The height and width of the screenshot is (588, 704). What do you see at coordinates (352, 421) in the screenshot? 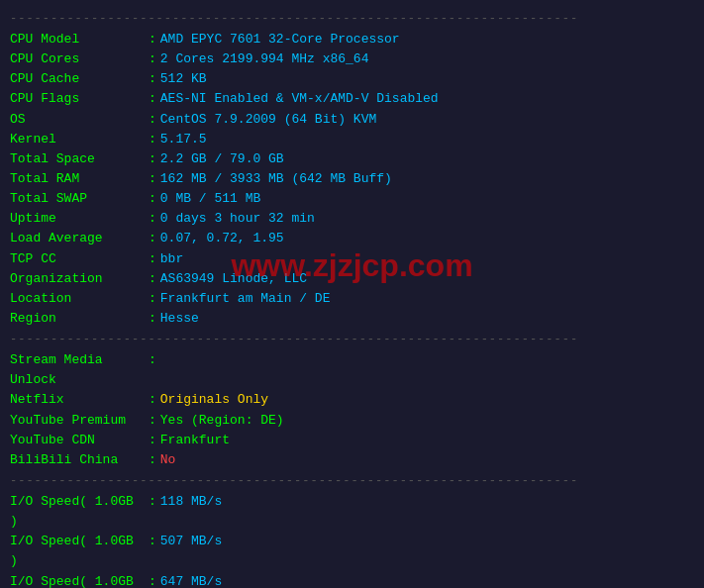
I see `row-youtube-premium: YouTube Premium : Yes (Region: DE)` at bounding box center [352, 421].